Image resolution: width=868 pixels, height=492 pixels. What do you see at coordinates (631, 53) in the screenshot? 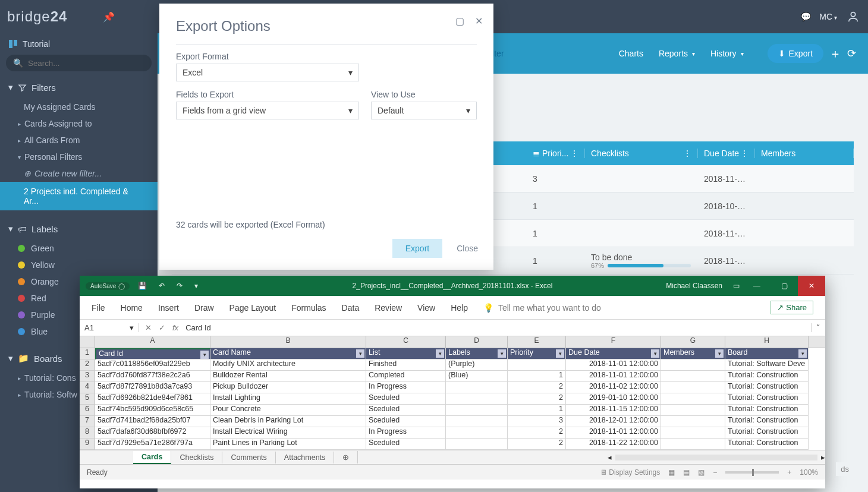
I see `tab-charts: Charts` at bounding box center [631, 53].